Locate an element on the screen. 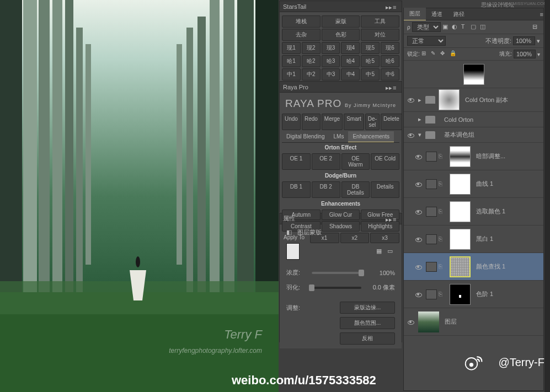 This screenshot has width=550, height=392. st-btn: 堆栈 is located at coordinates (301, 22).